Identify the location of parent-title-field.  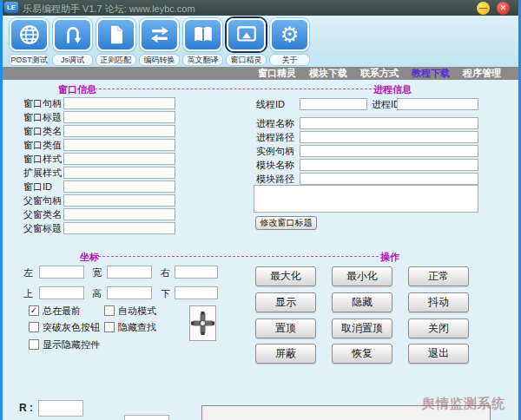
(120, 228).